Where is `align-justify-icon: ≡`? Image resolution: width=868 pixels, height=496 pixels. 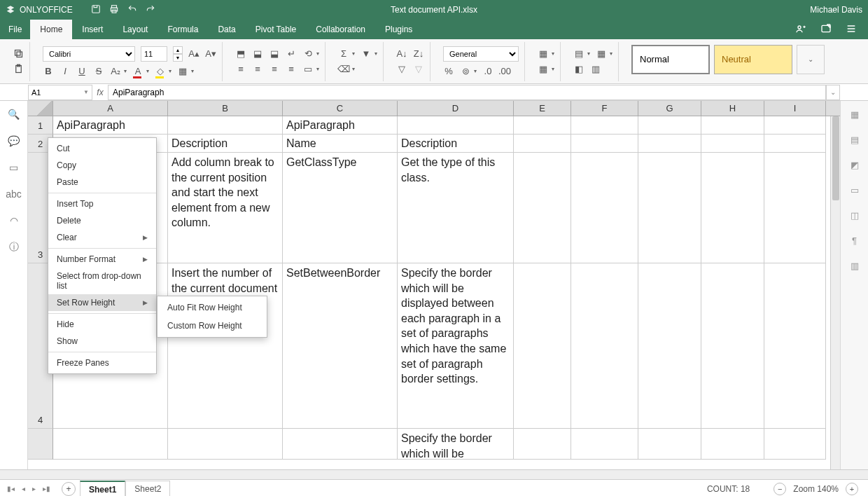 align-justify-icon: ≡ is located at coordinates (291, 69).